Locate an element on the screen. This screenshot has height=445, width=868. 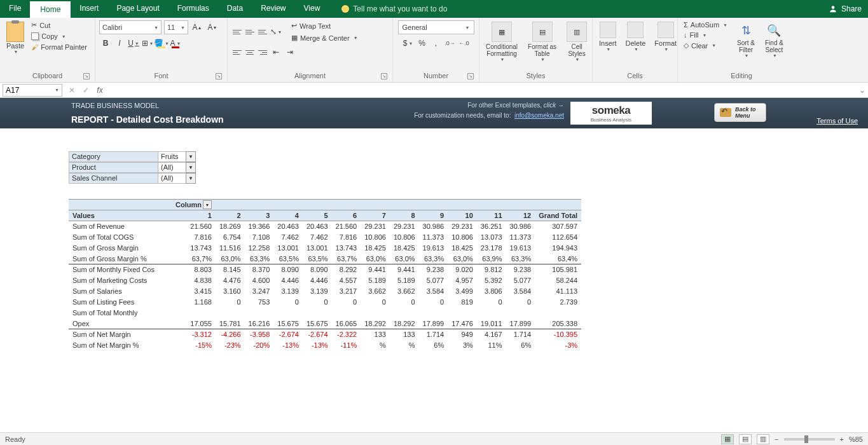
conditional-formatting-button: ▦Conditional Formatting▼ is located at coordinates (502, 46).